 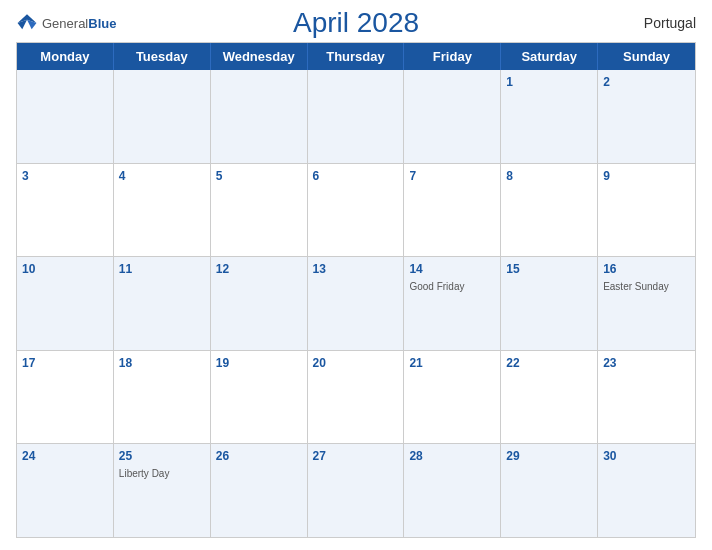 I want to click on day-number: 19, so click(x=259, y=364).